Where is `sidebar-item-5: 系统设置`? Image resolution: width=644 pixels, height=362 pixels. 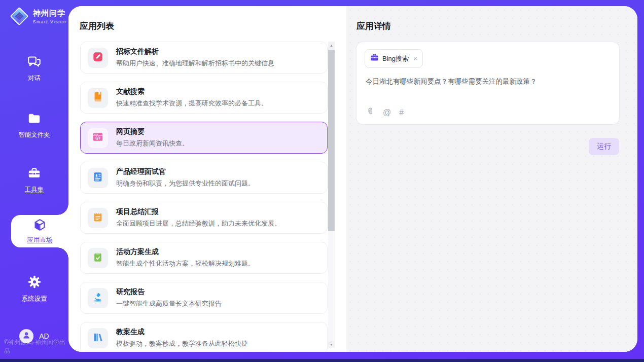 sidebar-item-5: 系统设置 is located at coordinates (34, 289).